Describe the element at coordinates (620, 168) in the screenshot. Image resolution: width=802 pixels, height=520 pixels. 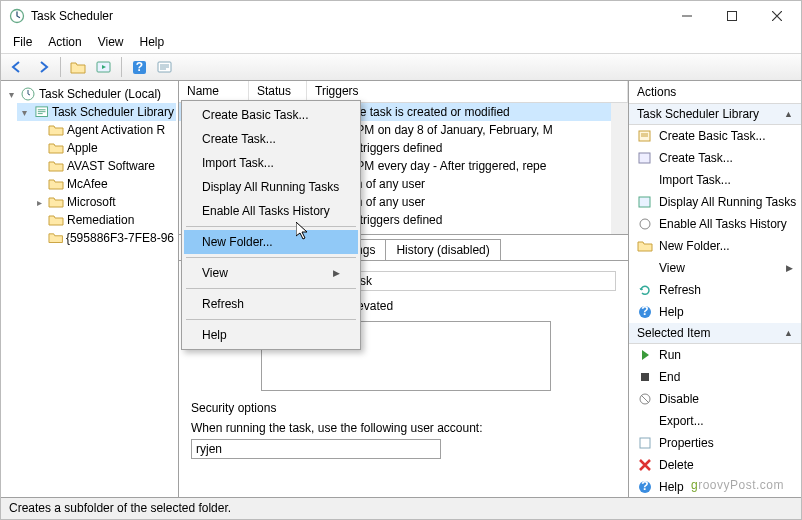
I see `vertical-scrollbar` at that location.